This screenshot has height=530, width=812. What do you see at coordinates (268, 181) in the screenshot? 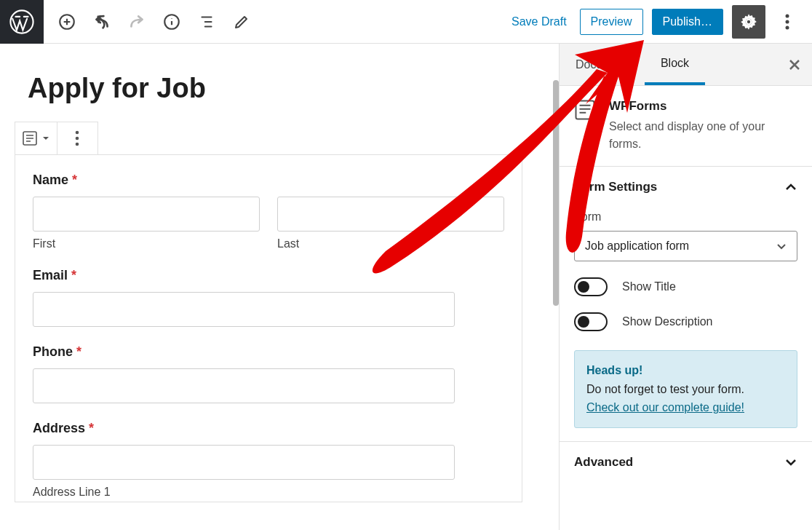
I see `name-label: Name *` at bounding box center [268, 181].